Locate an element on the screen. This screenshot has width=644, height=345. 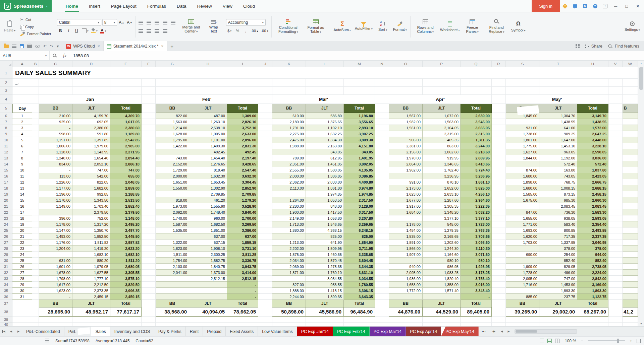
cell: 2,763.35 is located at coordinates (476, 230).